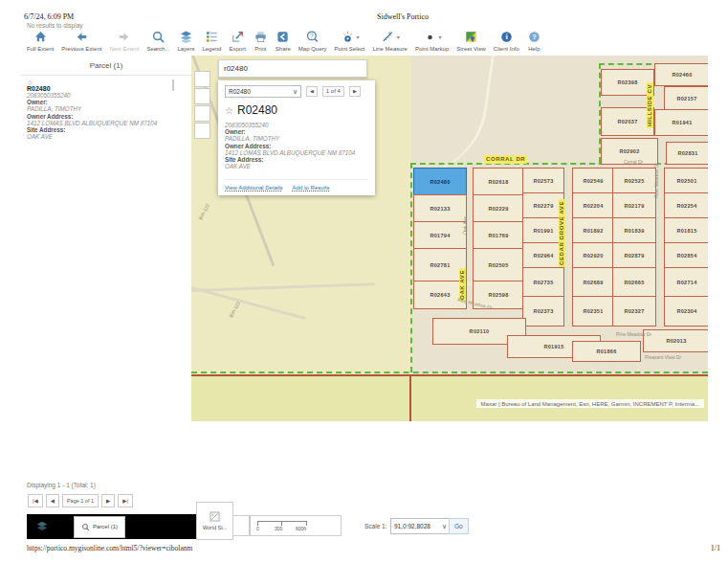 The image size is (728, 563). What do you see at coordinates (42, 527) in the screenshot?
I see `tab-layers` at bounding box center [42, 527].